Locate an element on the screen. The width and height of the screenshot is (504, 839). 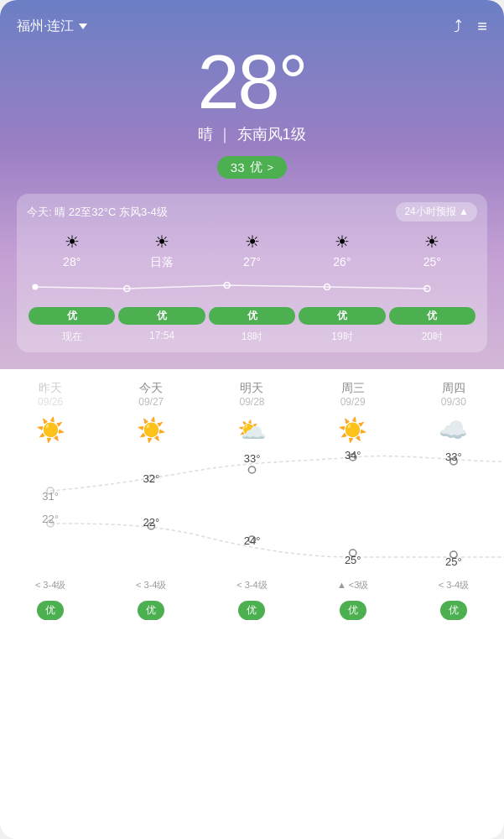
hourly-curve-svg is located at coordinates (252, 288).